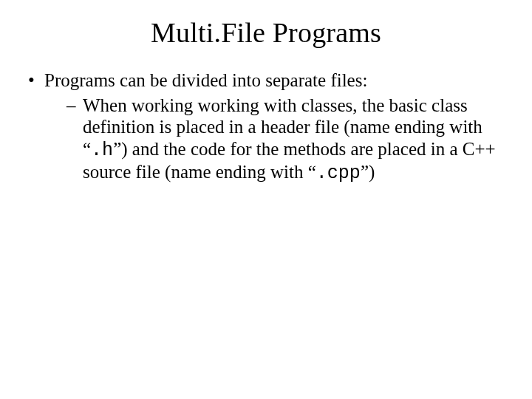 Image resolution: width=532 pixels, height=399 pixels. Describe the element at coordinates (290, 161) in the screenshot. I see `sub-bullet-1-text-2: ”) and the code for the methods are plac…` at that location.